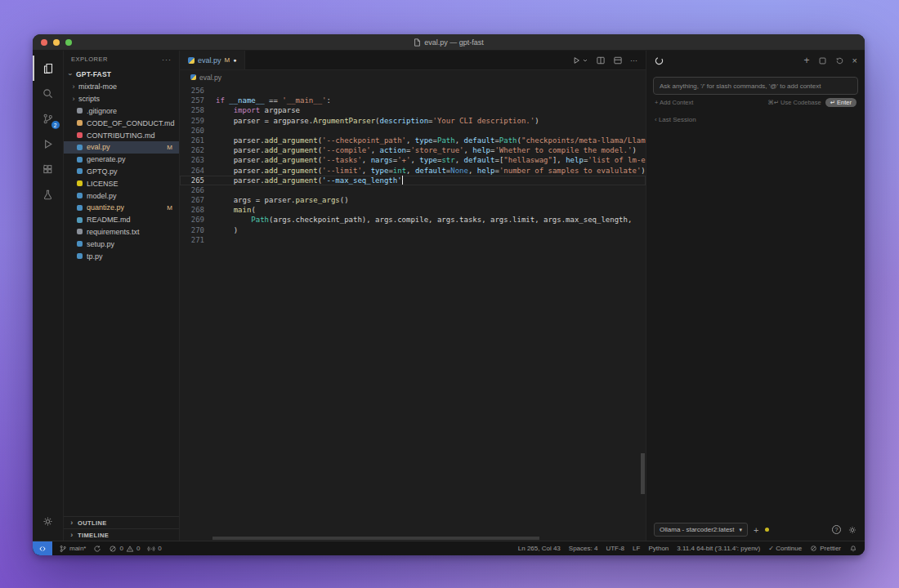 This screenshot has width=899, height=588. Describe the element at coordinates (42, 549) in the screenshot. I see `remote-icon` at that location.